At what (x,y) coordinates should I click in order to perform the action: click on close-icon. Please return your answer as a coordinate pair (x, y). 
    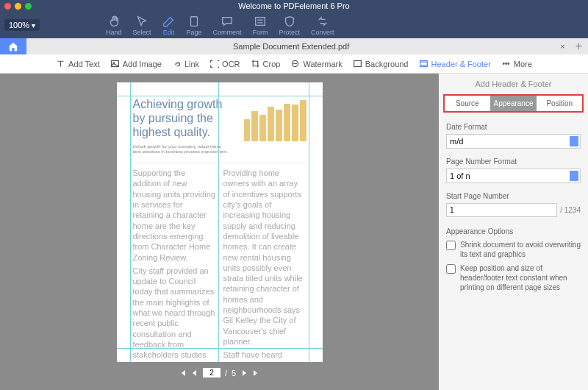
    Looking at the image, I should click on (7, 6).